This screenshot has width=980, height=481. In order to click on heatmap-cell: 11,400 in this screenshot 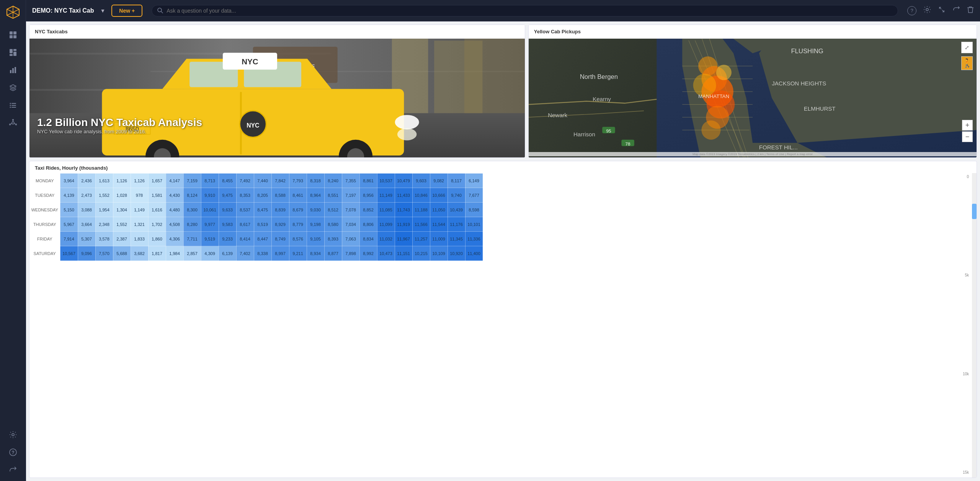, I will do `click(474, 254)`.